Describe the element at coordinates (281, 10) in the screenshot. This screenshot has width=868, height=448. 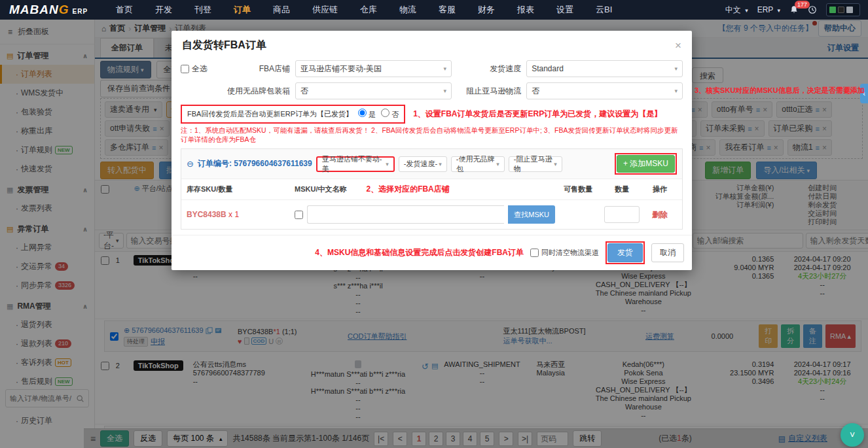
I see `nav-item: 商品` at that location.